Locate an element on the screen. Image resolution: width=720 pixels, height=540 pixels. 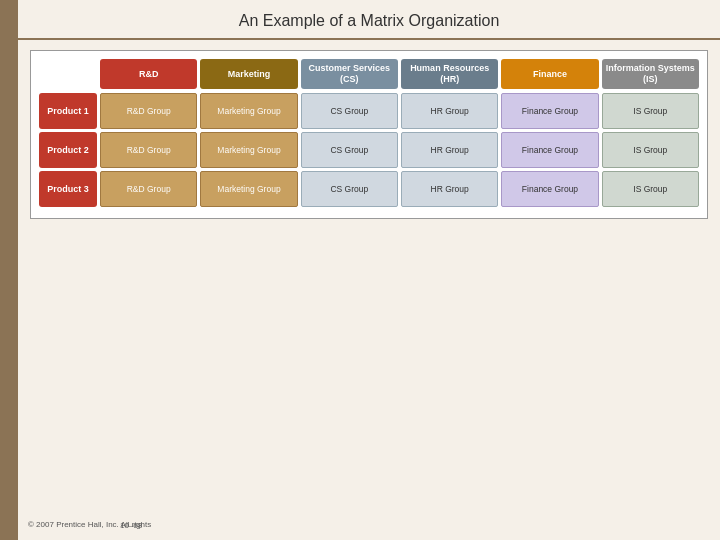
product1-cs-group: CS Group is located at coordinates (350, 111).